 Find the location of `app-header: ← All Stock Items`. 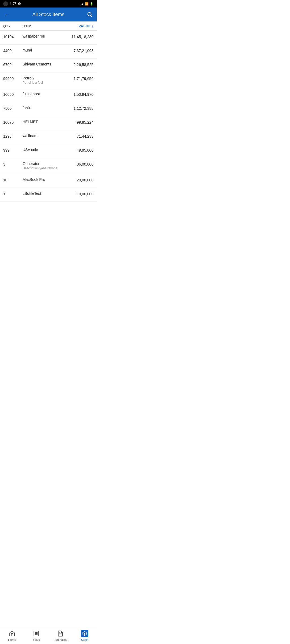

app-header: ← All Stock Items is located at coordinates (48, 14).